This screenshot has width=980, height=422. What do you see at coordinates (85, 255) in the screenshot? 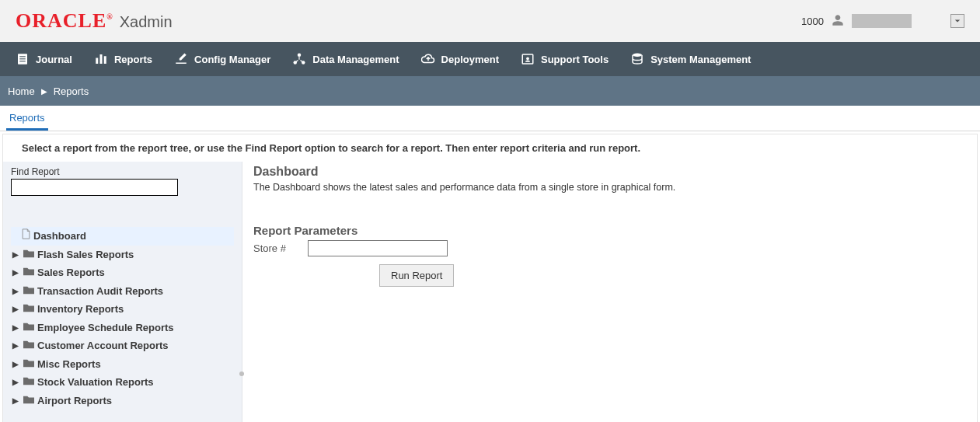
I see `tree-item-label: Flash Sales Reports` at bounding box center [85, 255].